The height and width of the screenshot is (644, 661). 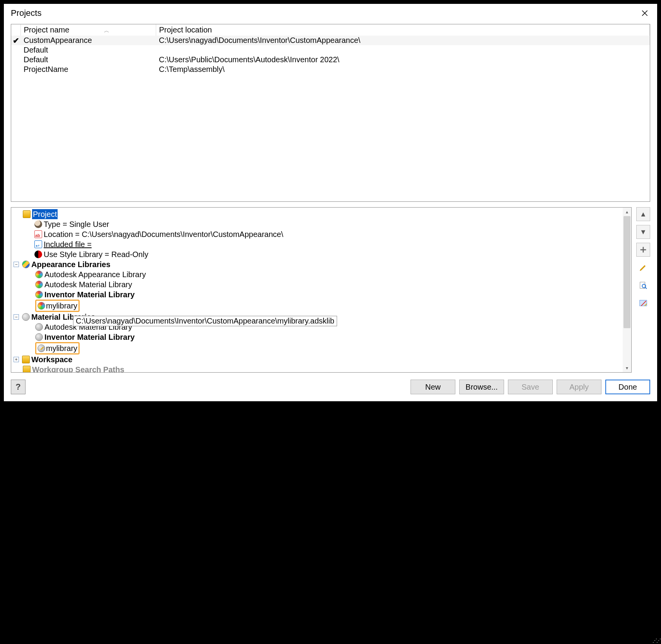 What do you see at coordinates (627, 272) in the screenshot?
I see `scroll-thumb` at bounding box center [627, 272].